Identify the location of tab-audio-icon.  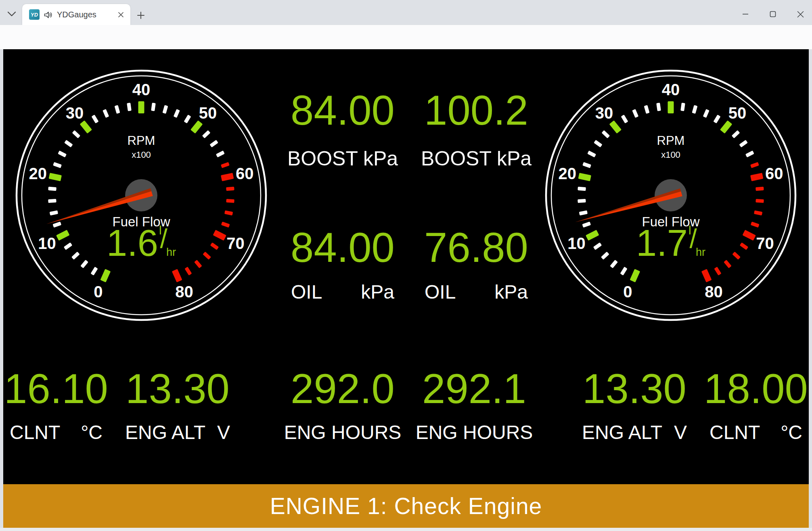
(48, 15).